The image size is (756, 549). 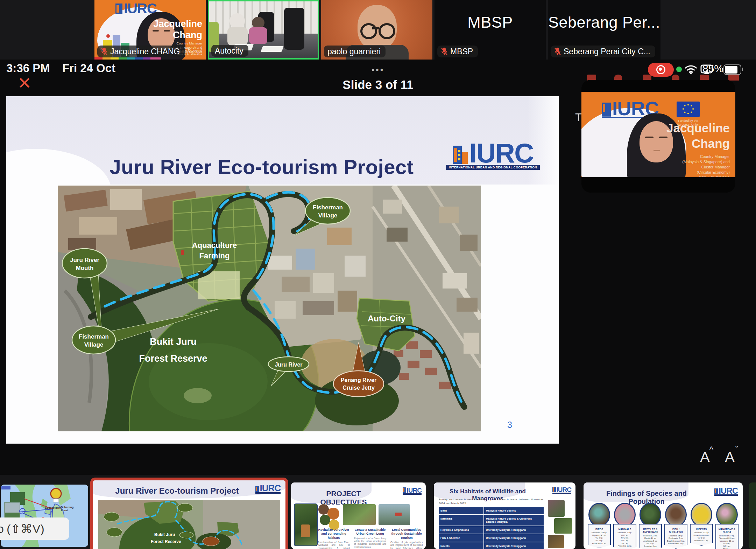 I want to click on participant-name: MBSP, so click(x=462, y=52).